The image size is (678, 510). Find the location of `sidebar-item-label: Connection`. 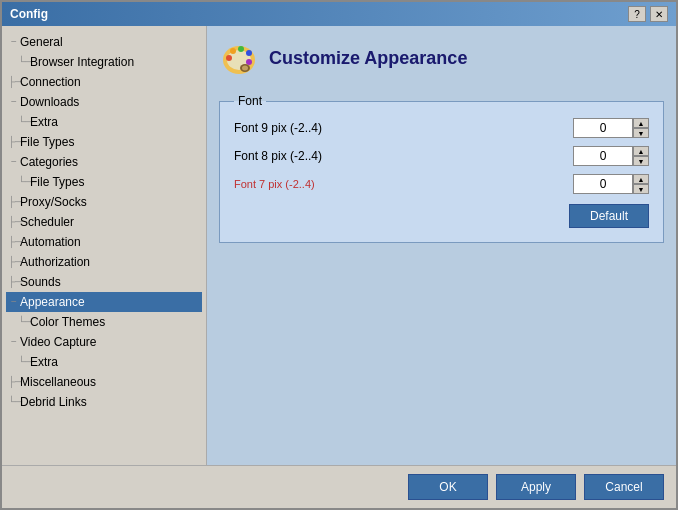

sidebar-item-label: Connection is located at coordinates (110, 82).